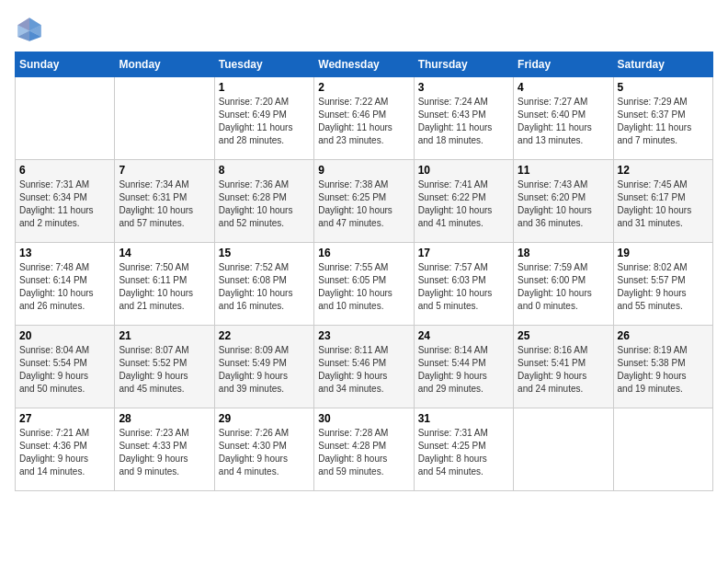 Image resolution: width=728 pixels, height=563 pixels. I want to click on day-number: 19, so click(664, 253).